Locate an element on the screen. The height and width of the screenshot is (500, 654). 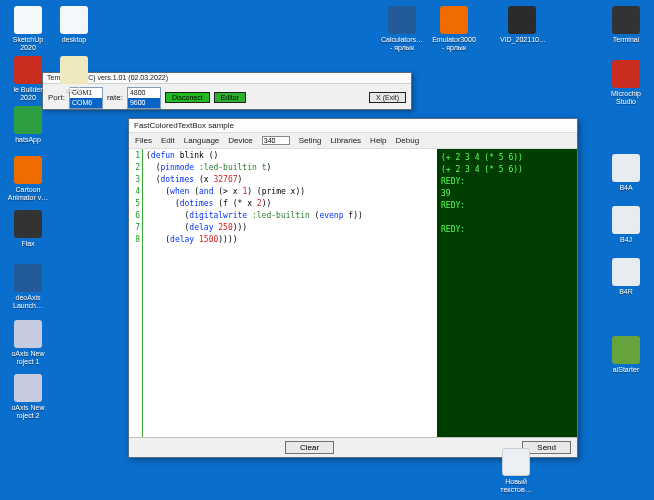
port-window: Termina-Tor (C) vers.1.01 (02.03.2022) P… is located at coordinates (227, 91).